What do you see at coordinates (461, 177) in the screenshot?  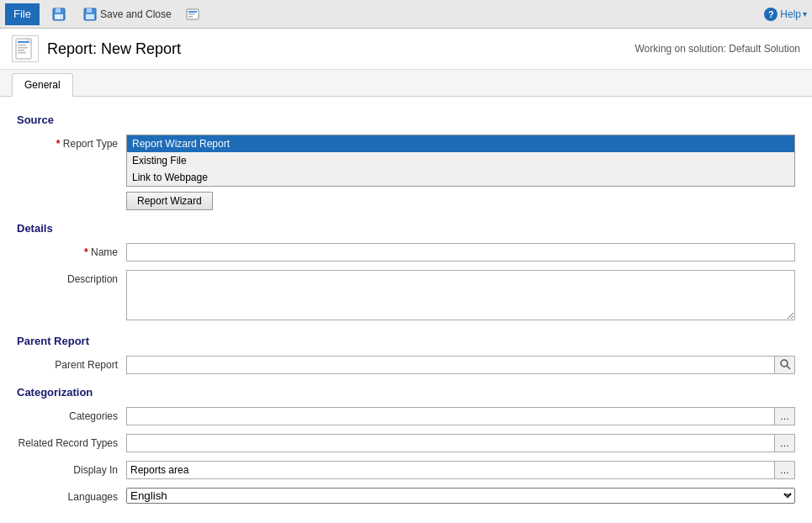 I see `report-type-link-webpage: Link to Webpage` at bounding box center [461, 177].